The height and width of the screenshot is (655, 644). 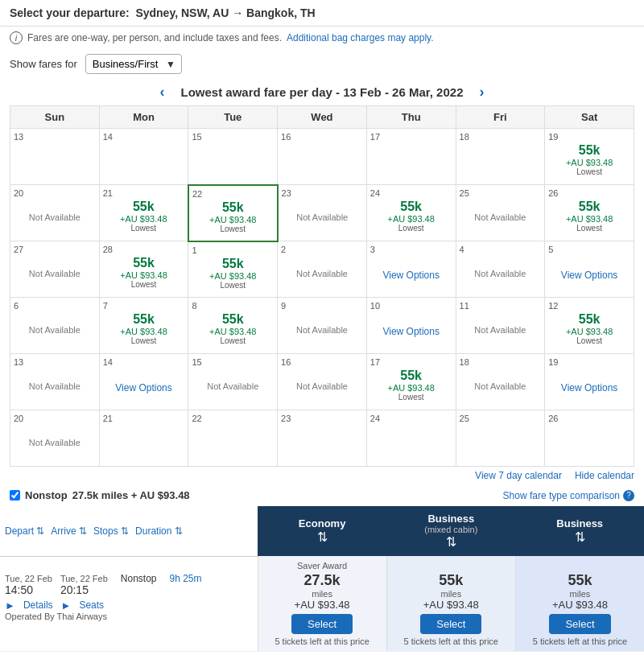 What do you see at coordinates (411, 439) in the screenshot?
I see `calendar-cell: 24` at bounding box center [411, 439].